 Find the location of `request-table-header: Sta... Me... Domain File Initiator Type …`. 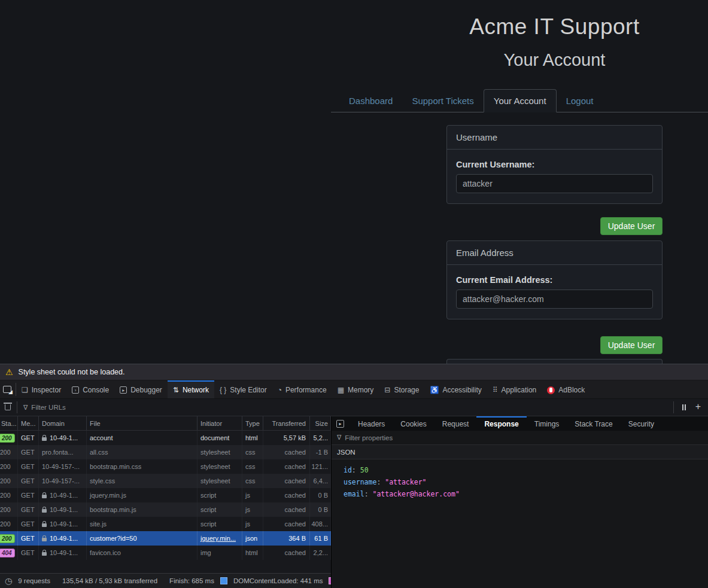

request-table-header: Sta... Me... Domain File Initiator Type … is located at coordinates (165, 424).